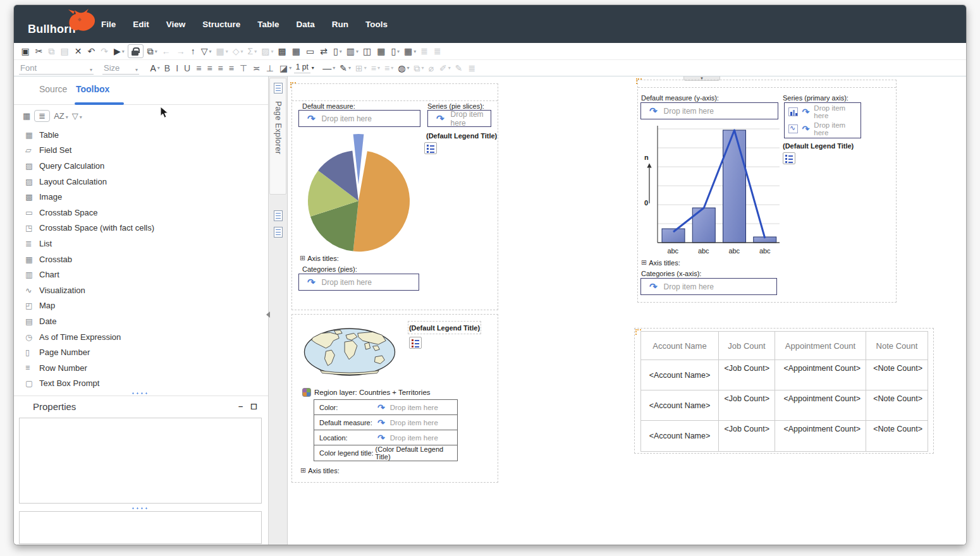 The width and height of the screenshot is (980, 556). I want to click on menu-item: Structure, so click(221, 24).